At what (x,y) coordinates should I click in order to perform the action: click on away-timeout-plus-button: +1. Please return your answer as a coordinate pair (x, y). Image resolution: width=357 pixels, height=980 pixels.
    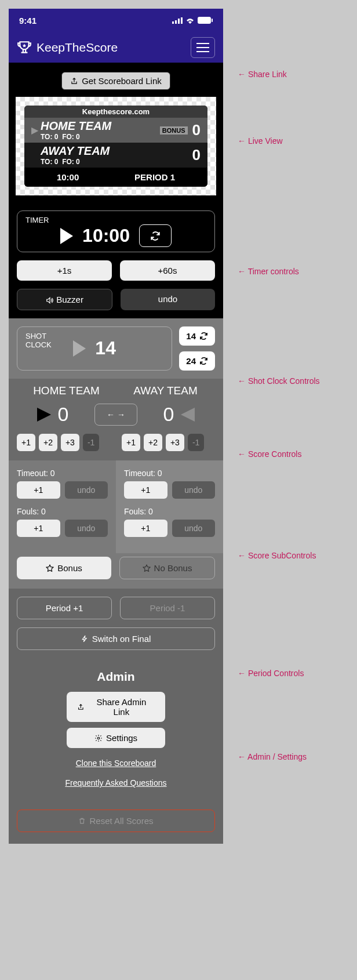
    Looking at the image, I should click on (146, 490).